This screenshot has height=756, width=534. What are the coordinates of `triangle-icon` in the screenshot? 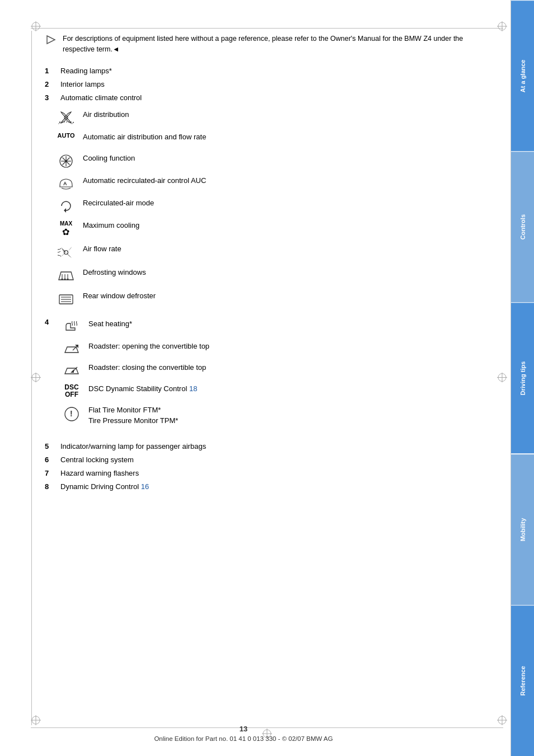 It's located at (51, 44).